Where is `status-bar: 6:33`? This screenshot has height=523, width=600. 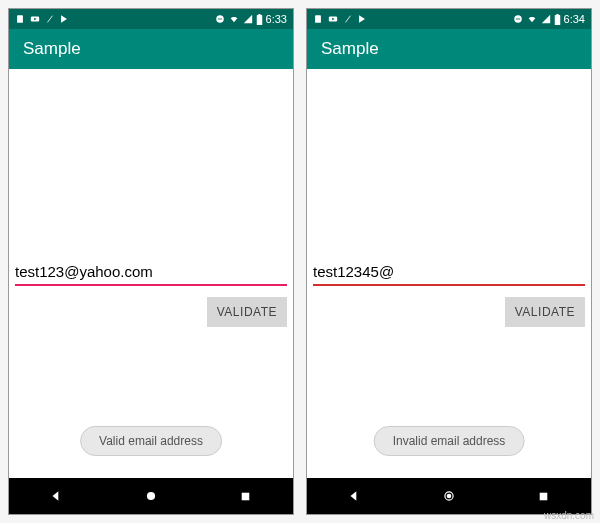
status-bar: 6:33 is located at coordinates (151, 19).